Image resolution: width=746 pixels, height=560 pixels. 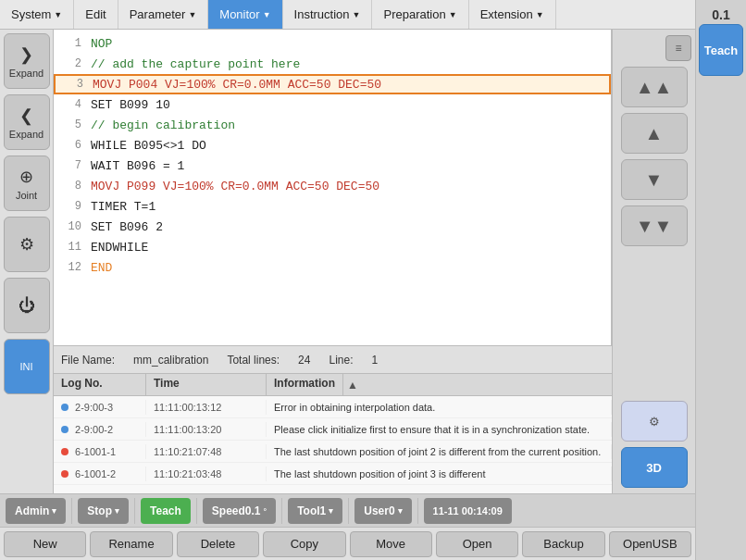 I want to click on log-time-2: 11:11:00:13:20, so click(x=206, y=429).